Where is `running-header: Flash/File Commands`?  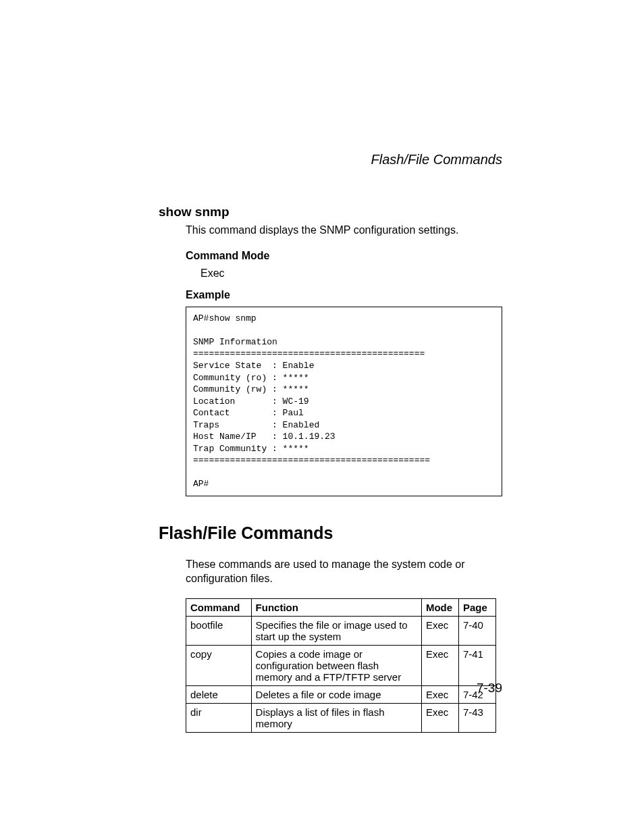
running-header: Flash/File Commands is located at coordinates (331, 159).